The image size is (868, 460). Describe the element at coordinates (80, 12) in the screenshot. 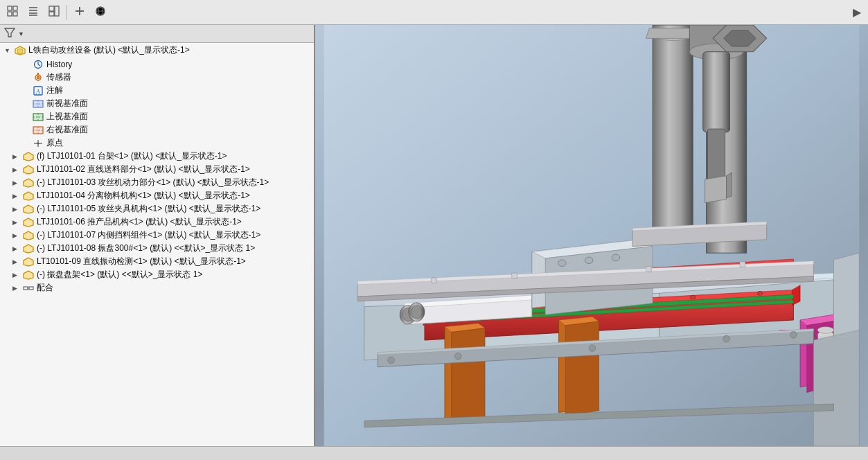

I see `add-icon` at that location.